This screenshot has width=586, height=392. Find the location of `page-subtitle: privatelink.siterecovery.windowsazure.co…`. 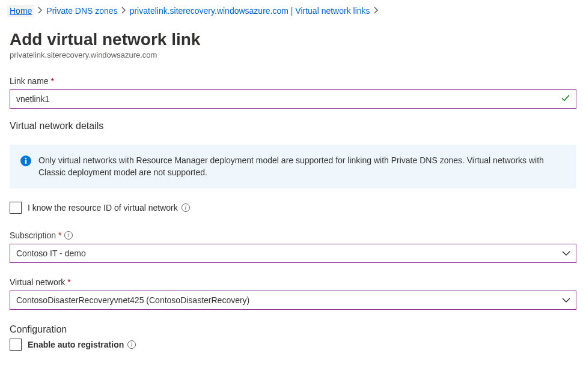

page-subtitle: privatelink.siterecovery.windowsazure.co… is located at coordinates (293, 55).